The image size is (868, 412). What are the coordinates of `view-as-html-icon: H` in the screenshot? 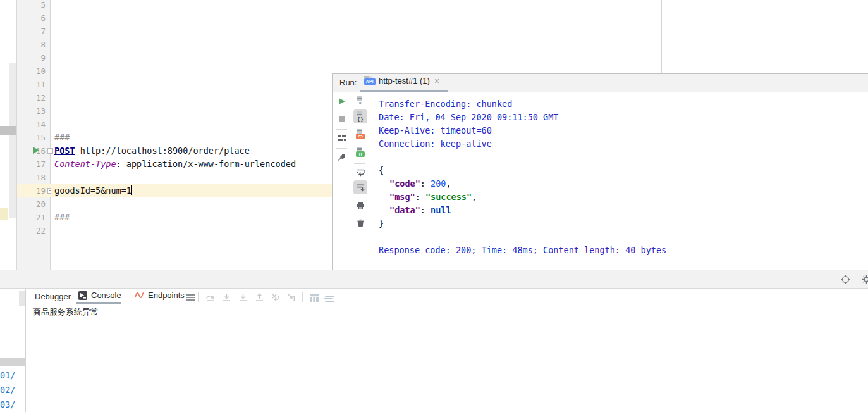 It's located at (360, 152).